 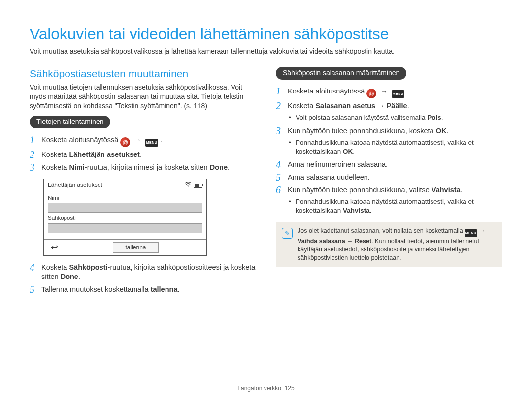 What do you see at coordinates (54, 247) in the screenshot?
I see `back-arrow-icon: ↩` at bounding box center [54, 247].